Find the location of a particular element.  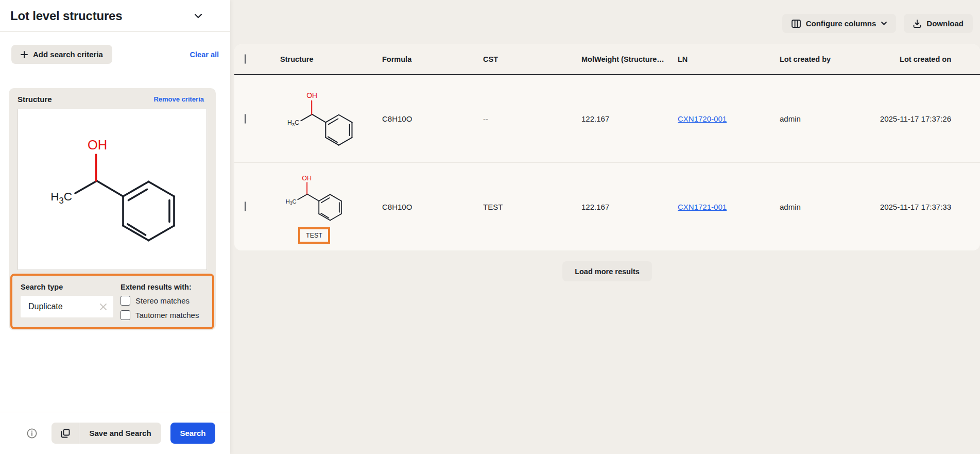

structure-editor-canvas: OH H3C is located at coordinates (112, 190).